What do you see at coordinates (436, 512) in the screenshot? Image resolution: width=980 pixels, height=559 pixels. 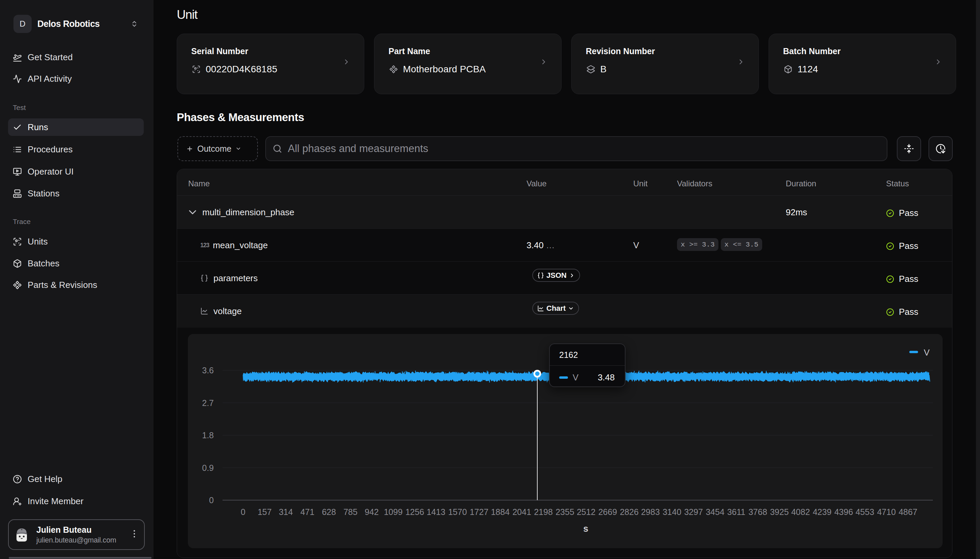 I see `svg-text: 1413` at bounding box center [436, 512].